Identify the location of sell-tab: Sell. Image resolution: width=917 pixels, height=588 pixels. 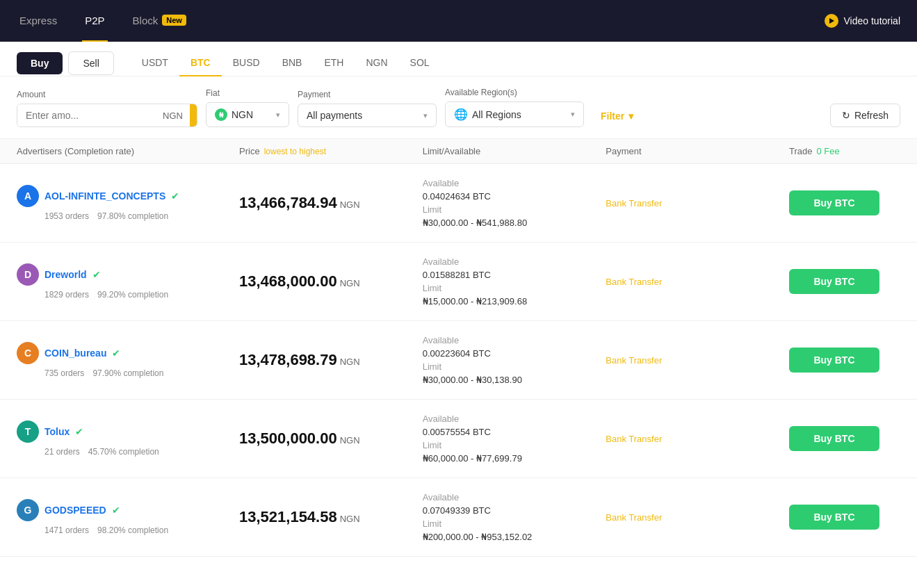
(90, 63).